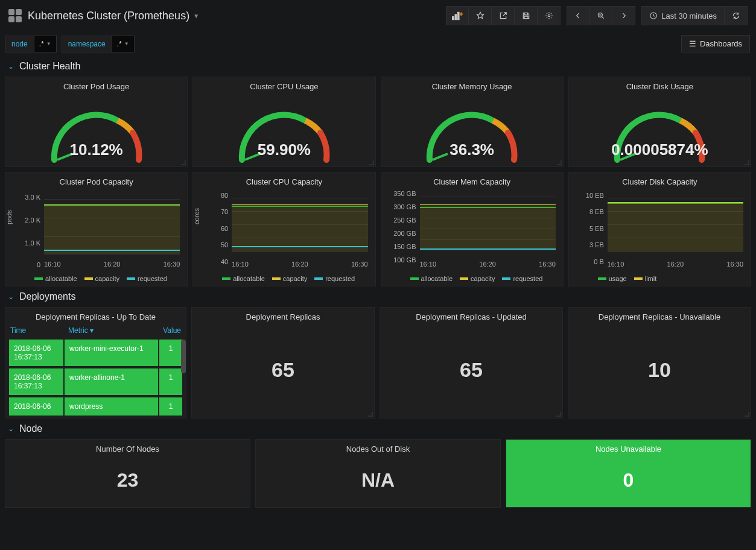  What do you see at coordinates (401, 194) in the screenshot?
I see `y-tick: 350 GB` at bounding box center [401, 194].